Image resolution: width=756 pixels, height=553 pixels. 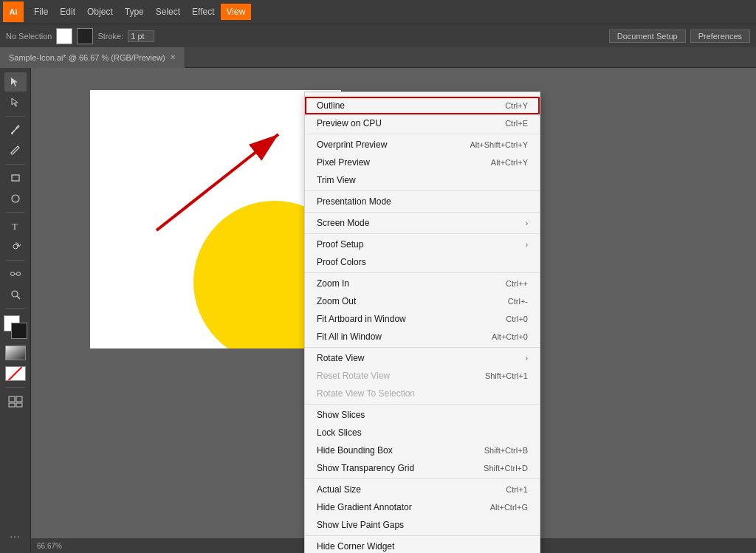 What do you see at coordinates (16, 374) in the screenshot?
I see `none-icon` at bounding box center [16, 374].